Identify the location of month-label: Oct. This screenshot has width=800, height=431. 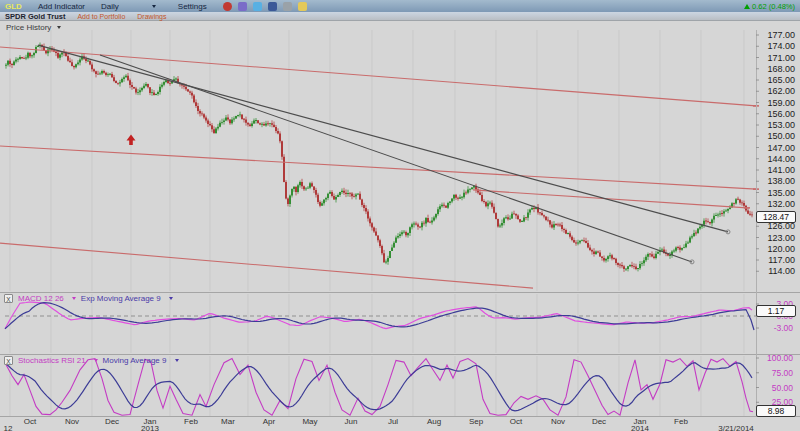
(516, 422).